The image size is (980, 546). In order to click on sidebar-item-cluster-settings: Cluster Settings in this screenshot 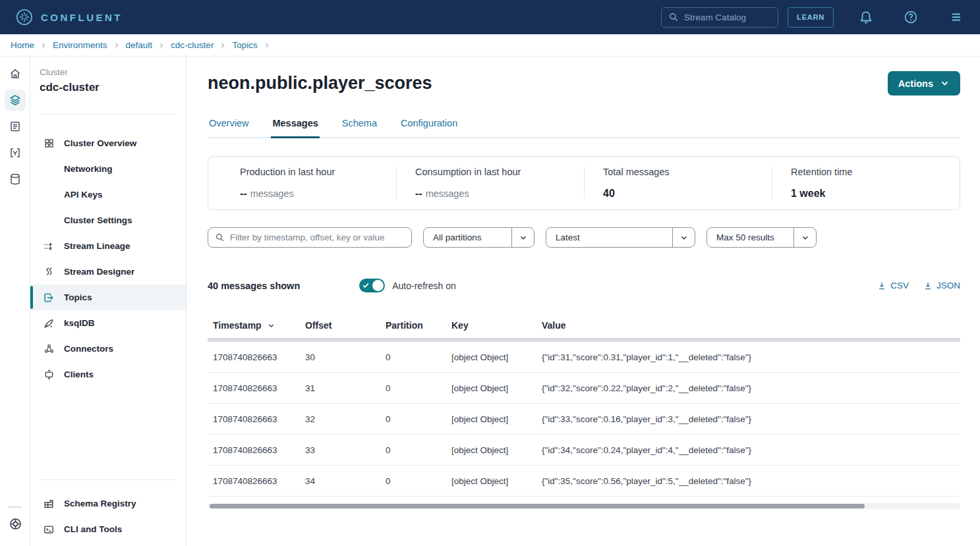, I will do `click(108, 220)`.